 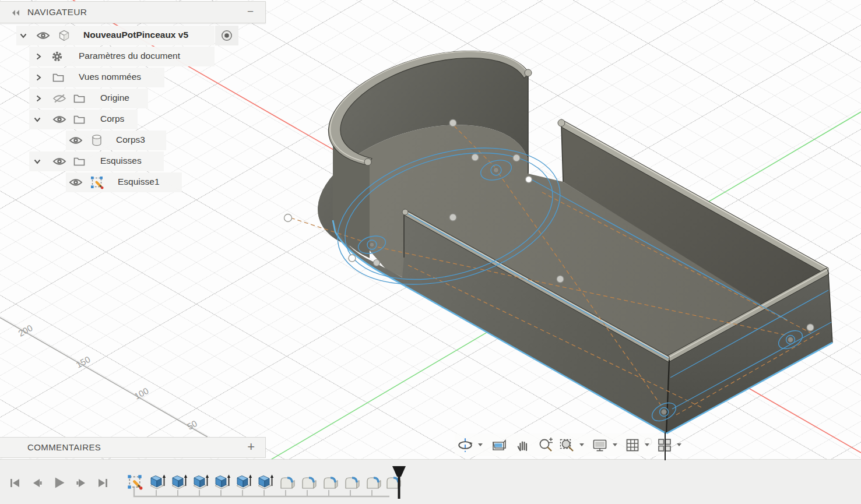 I want to click on tree-item-label: Corps3, so click(x=131, y=140).